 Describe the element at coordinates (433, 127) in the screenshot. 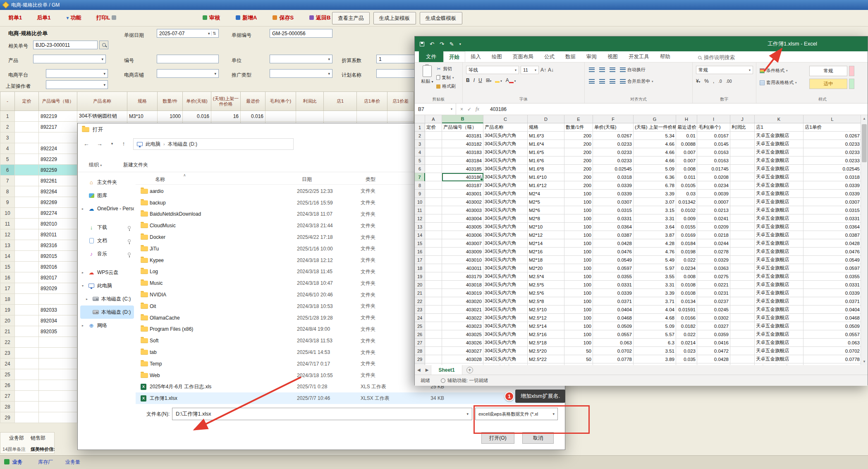

I see `excel-cell: 定价` at that location.